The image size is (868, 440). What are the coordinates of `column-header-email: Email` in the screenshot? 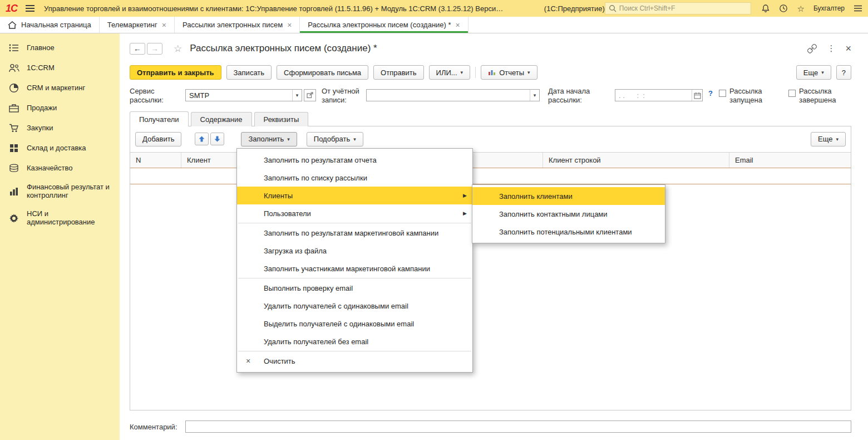 It's located at (790, 160).